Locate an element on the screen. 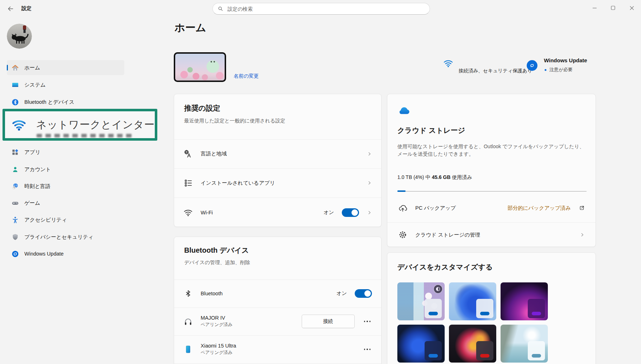 The image size is (641, 364). home-icon is located at coordinates (15, 68).